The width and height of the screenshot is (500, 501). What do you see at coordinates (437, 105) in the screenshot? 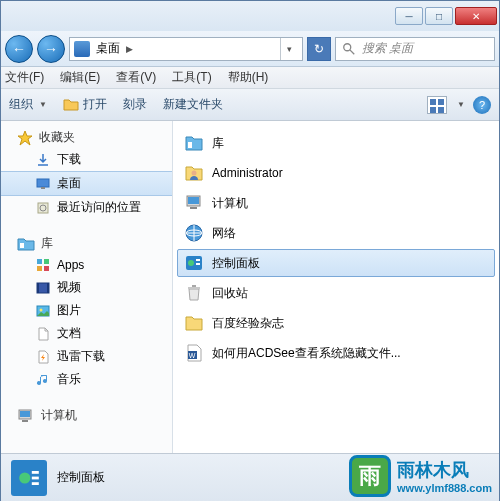
I see `view-options-button` at bounding box center [437, 105].